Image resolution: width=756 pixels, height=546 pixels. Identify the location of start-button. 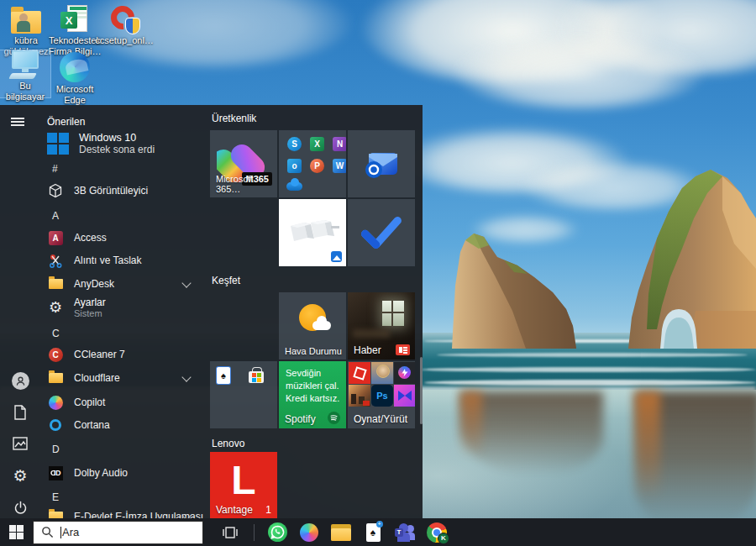
(17, 533).